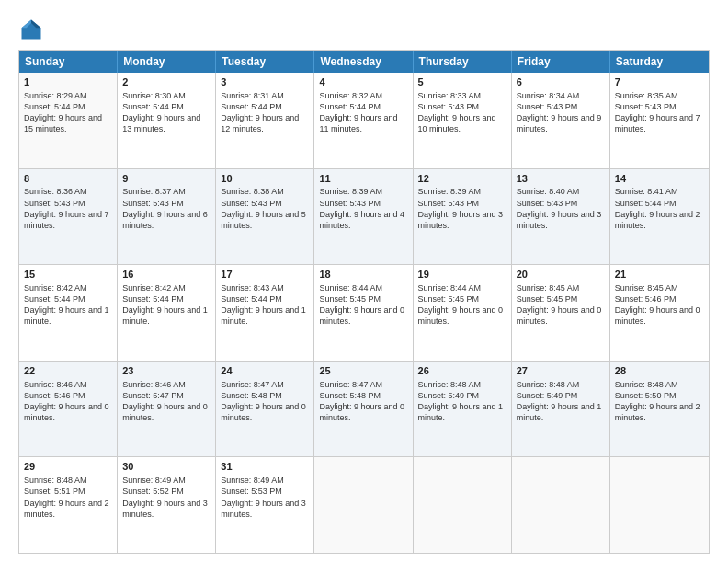 The height and width of the screenshot is (563, 728). I want to click on cell-info: Sunrise: 8:41 AM Sunset: 5:44 PM Dayligh…, so click(660, 208).